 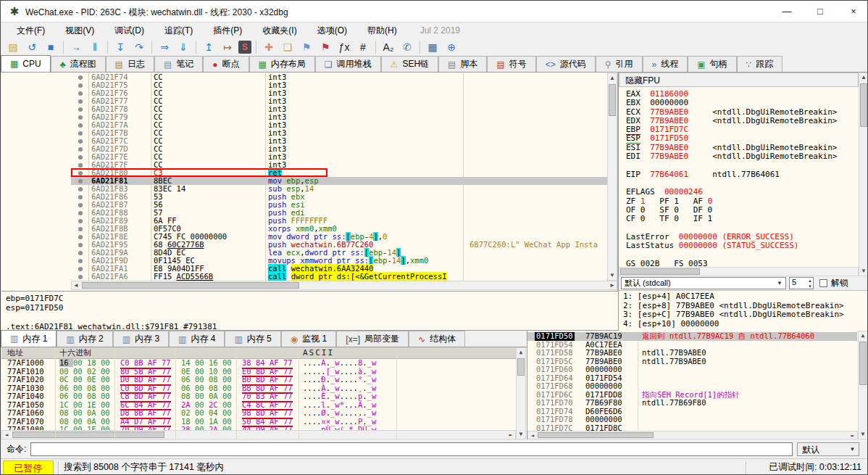 What do you see at coordinates (197, 339) in the screenshot?
I see `tab-dump-4: ▥内存 4` at bounding box center [197, 339].